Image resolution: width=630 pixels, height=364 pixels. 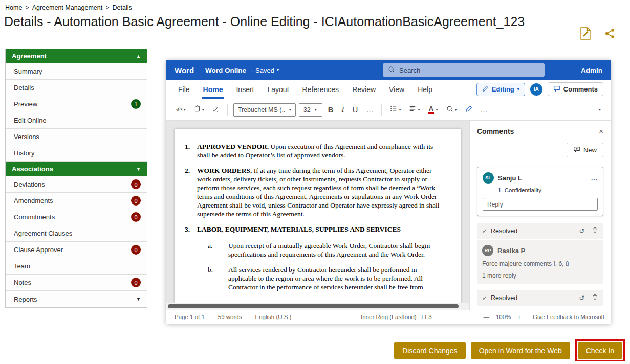 I want to click on word-app-name: Word Online, so click(x=226, y=71).